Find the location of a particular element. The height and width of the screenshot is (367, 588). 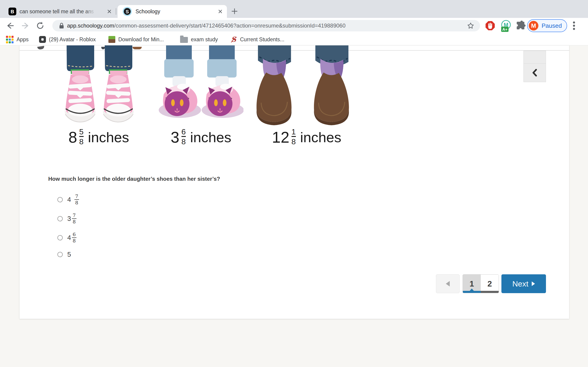

tab-brainly: B can someone tell me all the ans is located at coordinates (60, 12).